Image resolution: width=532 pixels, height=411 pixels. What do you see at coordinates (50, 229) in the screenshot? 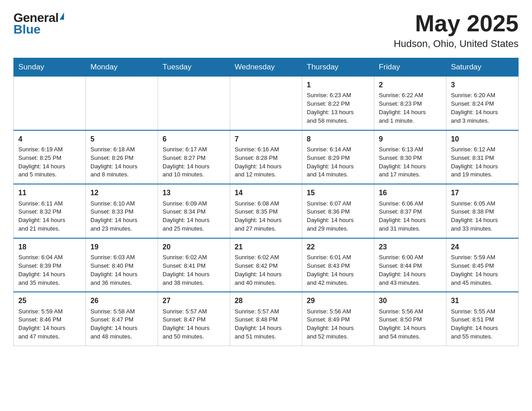
I see `day-info-text: and 21 minutes.` at bounding box center [50, 229].